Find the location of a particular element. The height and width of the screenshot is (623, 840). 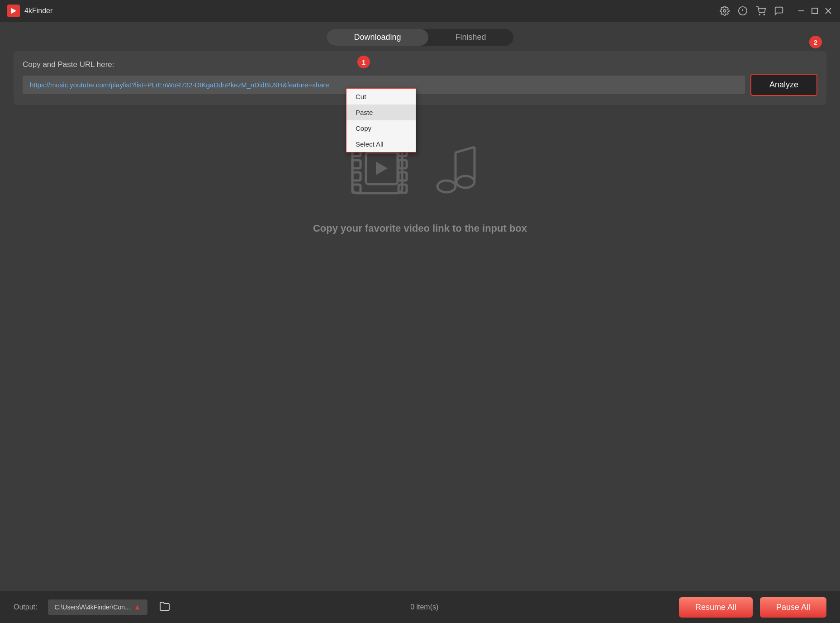

empty-state-text: Copy your favorite video link to the inp… is located at coordinates (420, 228).